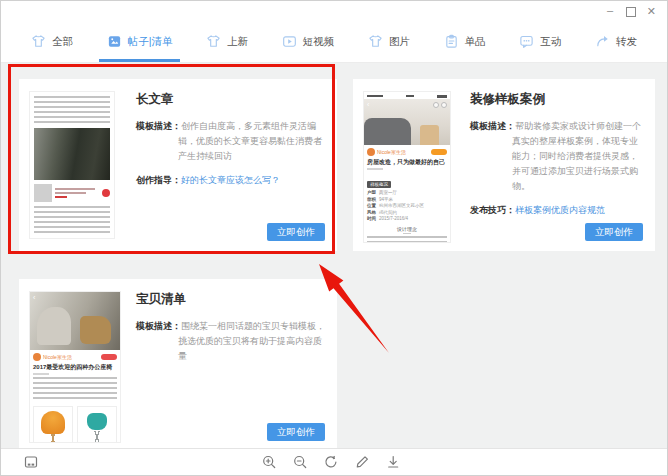 Image resolution: width=668 pixels, height=476 pixels. I want to click on tab-interaction: 互动, so click(540, 42).